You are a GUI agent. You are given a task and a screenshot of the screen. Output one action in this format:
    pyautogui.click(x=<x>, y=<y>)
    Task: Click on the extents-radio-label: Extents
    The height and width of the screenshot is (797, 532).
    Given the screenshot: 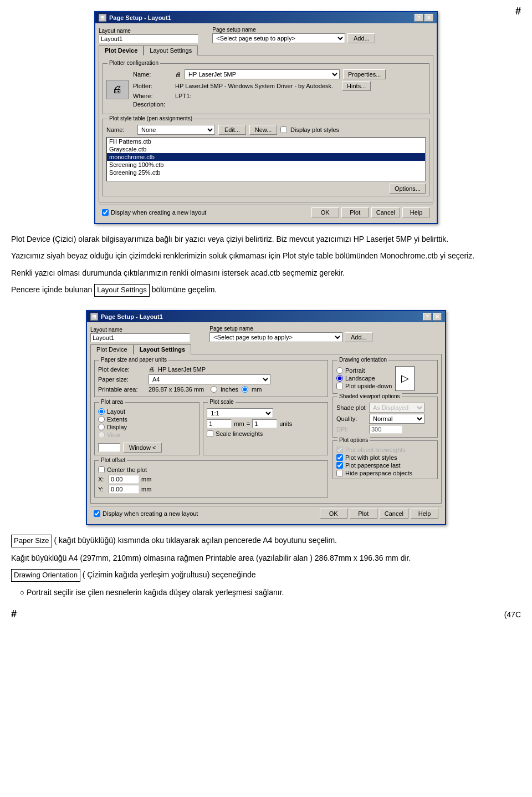 What is the action you would take?
    pyautogui.click(x=117, y=419)
    